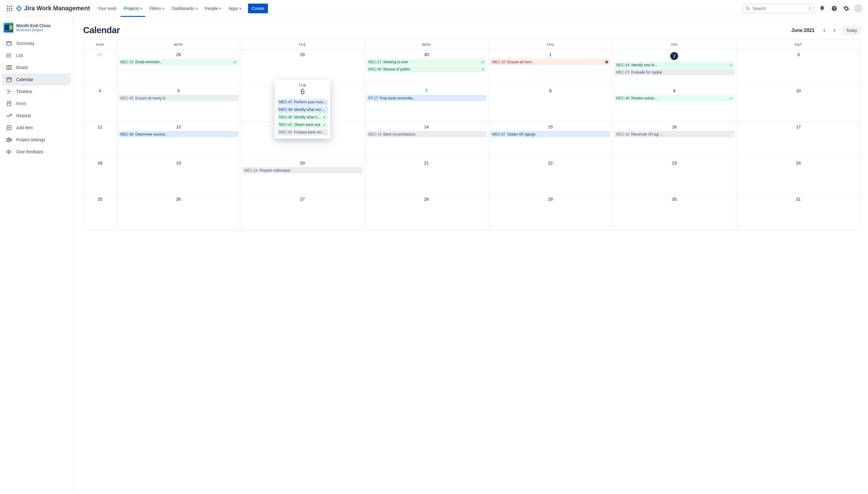  Describe the element at coordinates (779, 8) in the screenshot. I see `search-field` at that location.